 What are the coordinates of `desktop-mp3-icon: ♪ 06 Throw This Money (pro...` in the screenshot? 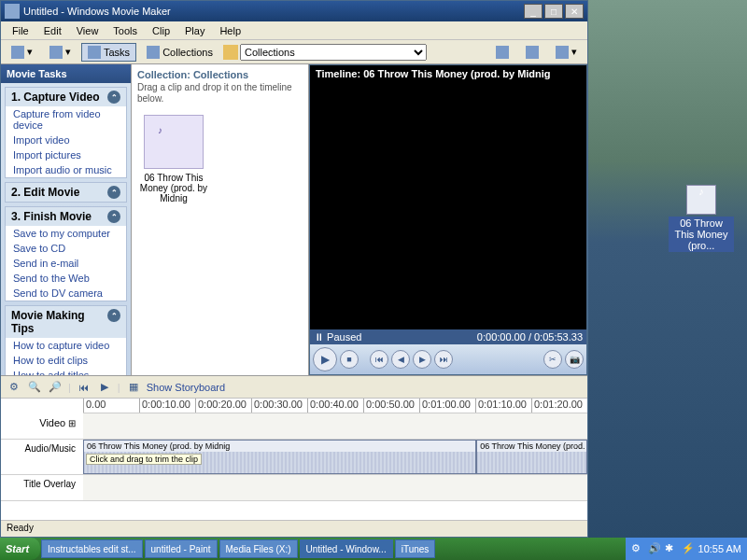 It's located at (701, 218).